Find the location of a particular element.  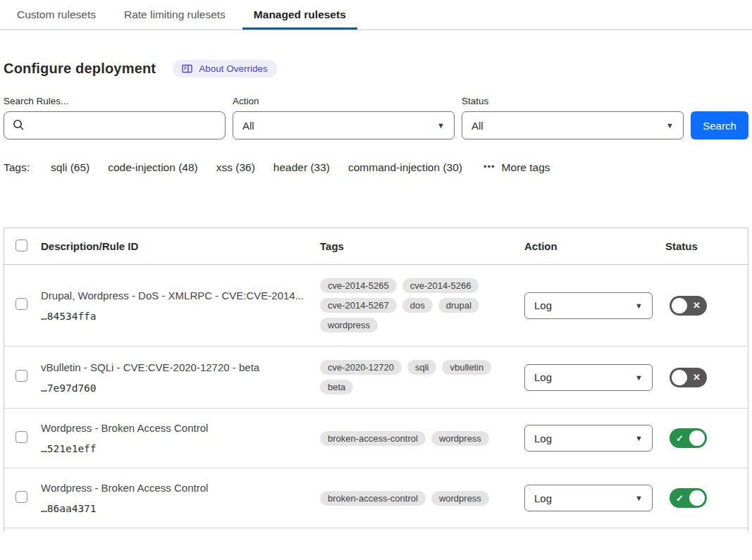

rule-description: Drupal, Wordpress - DoS - XMLRPC - CVE:C… is located at coordinates (180, 296).